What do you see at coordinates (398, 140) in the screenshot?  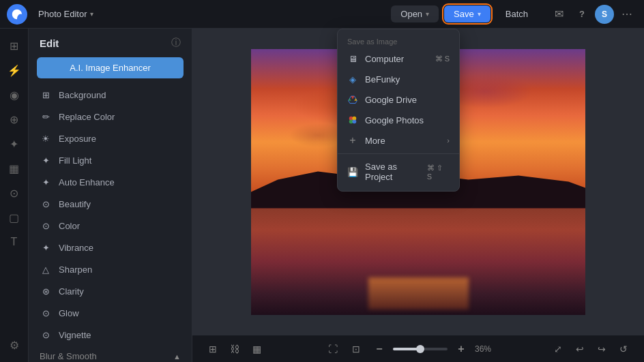 I see `dropdown-item-more: + More ›` at bounding box center [398, 140].